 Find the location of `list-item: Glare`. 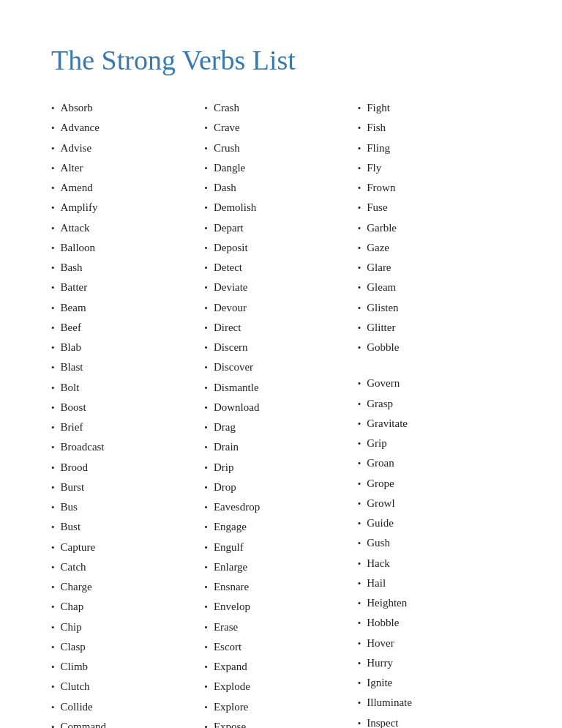

list-item: Glare is located at coordinates (435, 268).